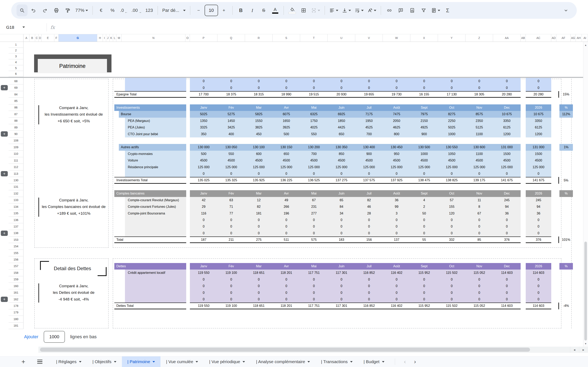 This screenshot has width=588, height=367. Describe the element at coordinates (389, 10) in the screenshot. I see `insert-link-button` at that location.